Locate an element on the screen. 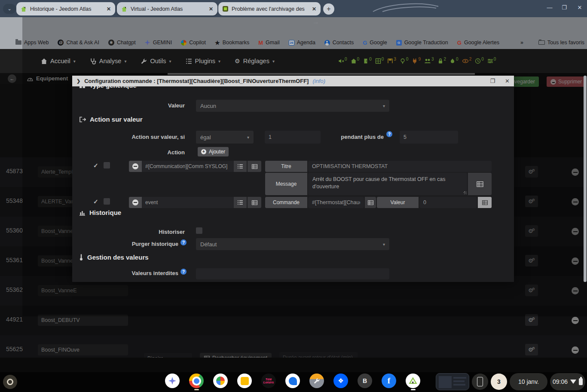  section-action-sur-valeur: Action sur valeur is located at coordinates (111, 119).